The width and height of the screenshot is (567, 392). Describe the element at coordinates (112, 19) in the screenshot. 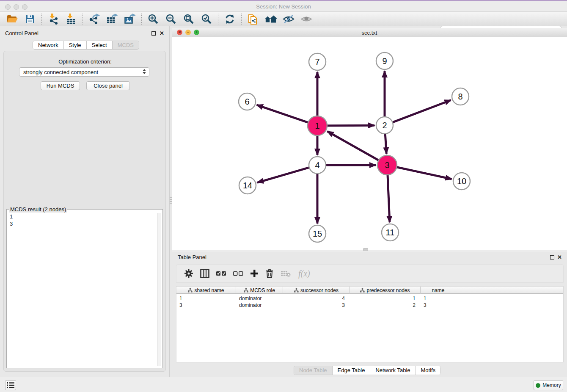

I see `export-table-icon` at that location.